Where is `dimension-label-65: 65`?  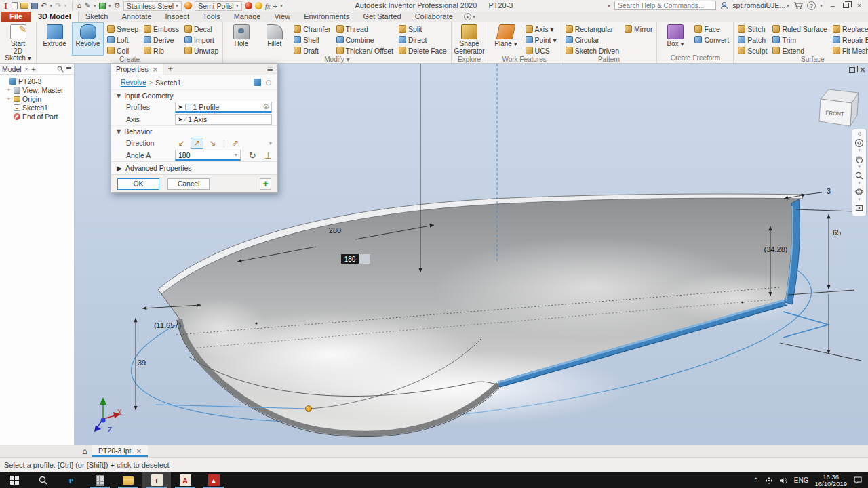 dimension-label-65: 65 is located at coordinates (837, 232).